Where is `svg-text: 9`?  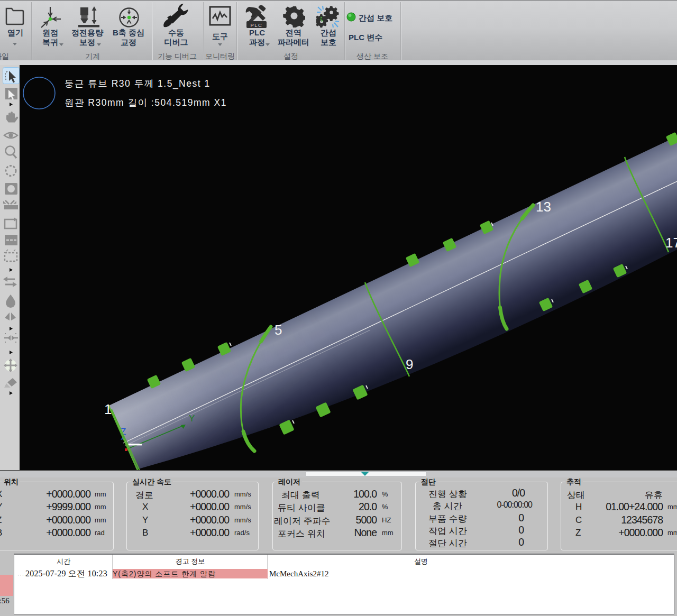 svg-text: 9 is located at coordinates (409, 364).